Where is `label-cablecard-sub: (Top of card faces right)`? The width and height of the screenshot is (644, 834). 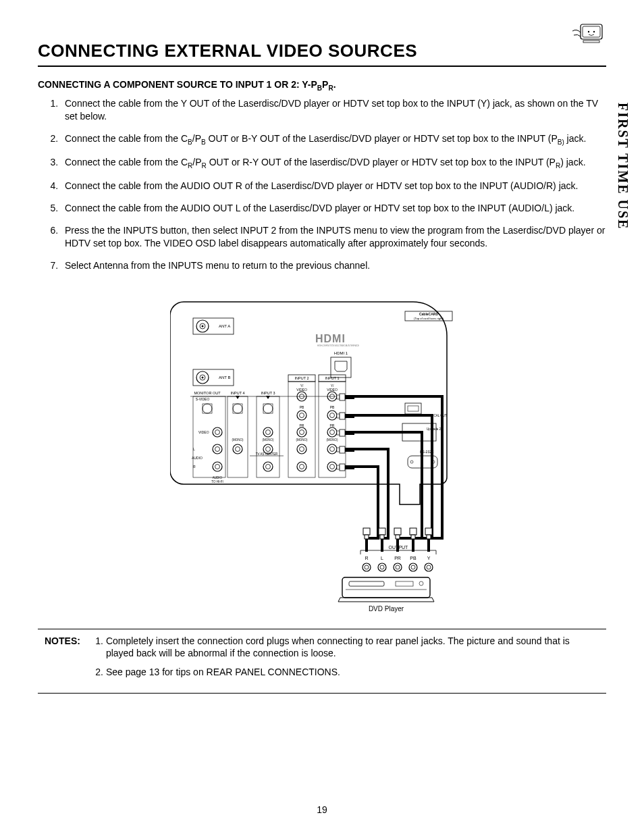 label-cablecard-sub: (Top of card faces right) is located at coordinates (429, 319).